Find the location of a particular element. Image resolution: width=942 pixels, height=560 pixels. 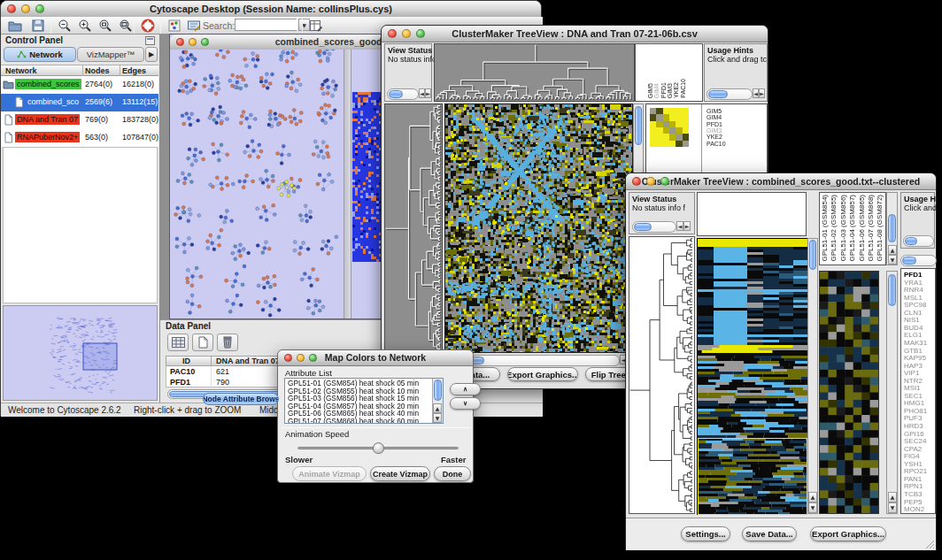

attribute-list-item: GPL51-04 (GSM857) heat shock 20 min is located at coordinates (358, 407).